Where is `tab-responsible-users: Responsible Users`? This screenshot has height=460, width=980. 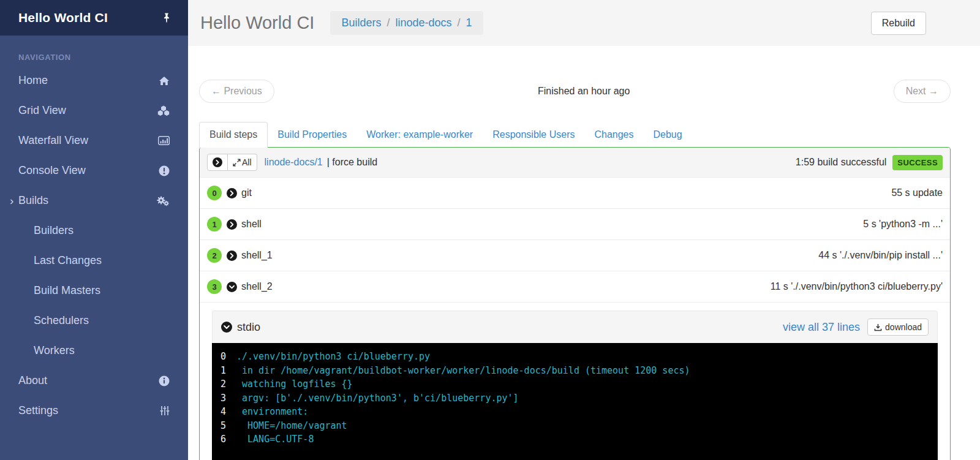
tab-responsible-users: Responsible Users is located at coordinates (533, 135).